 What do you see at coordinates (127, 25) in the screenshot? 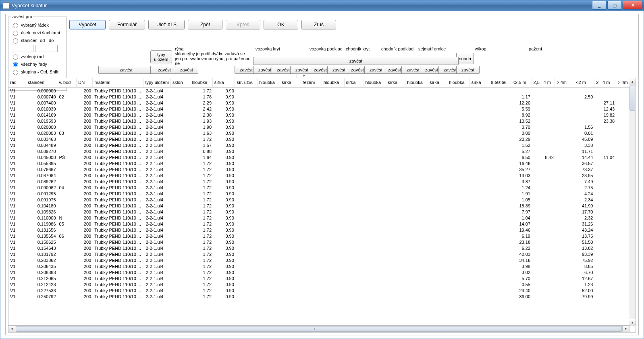
I see `formular-button: Formulář` at bounding box center [127, 25].